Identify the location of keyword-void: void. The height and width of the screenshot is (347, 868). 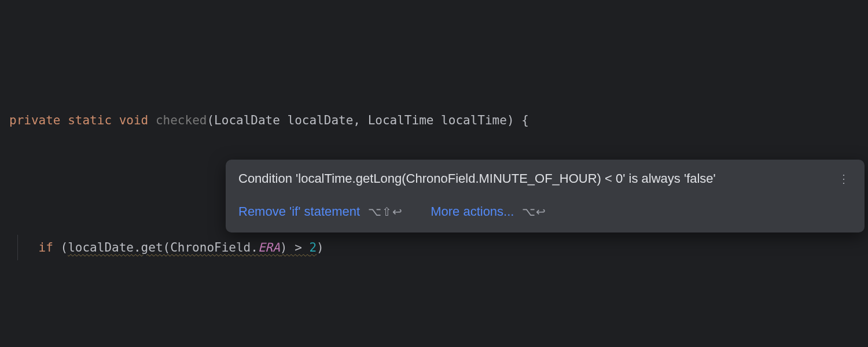
(134, 120).